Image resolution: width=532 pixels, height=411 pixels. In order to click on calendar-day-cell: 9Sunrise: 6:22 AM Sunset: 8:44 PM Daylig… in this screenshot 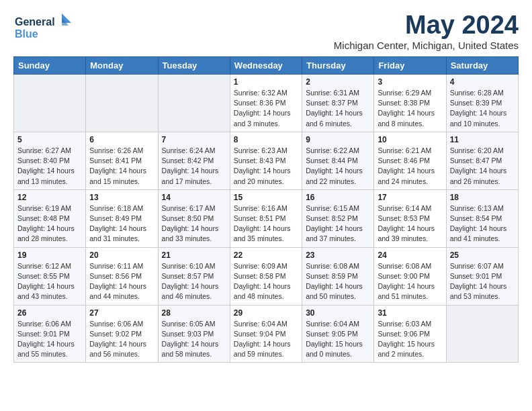, I will do `click(339, 161)`.